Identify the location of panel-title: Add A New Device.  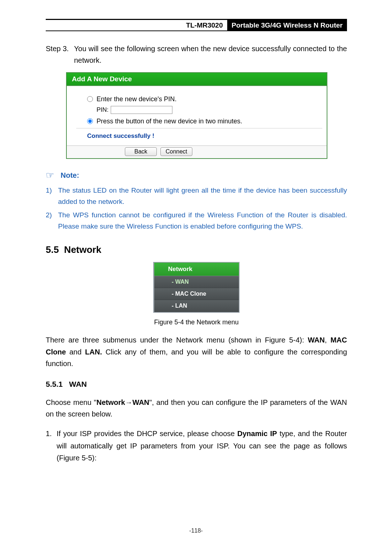
(197, 79).